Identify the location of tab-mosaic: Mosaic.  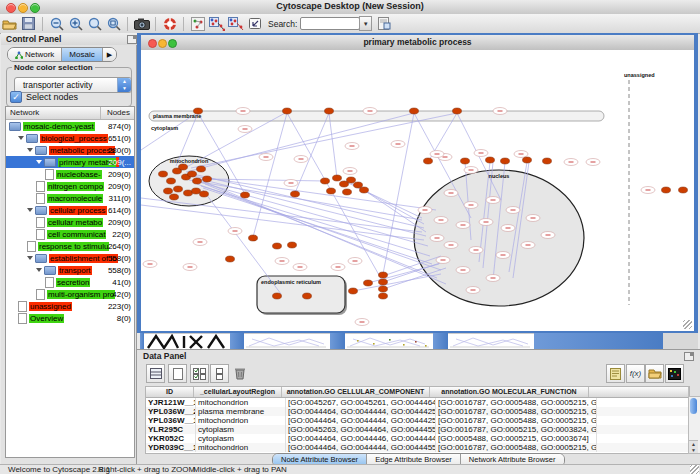
(82, 54).